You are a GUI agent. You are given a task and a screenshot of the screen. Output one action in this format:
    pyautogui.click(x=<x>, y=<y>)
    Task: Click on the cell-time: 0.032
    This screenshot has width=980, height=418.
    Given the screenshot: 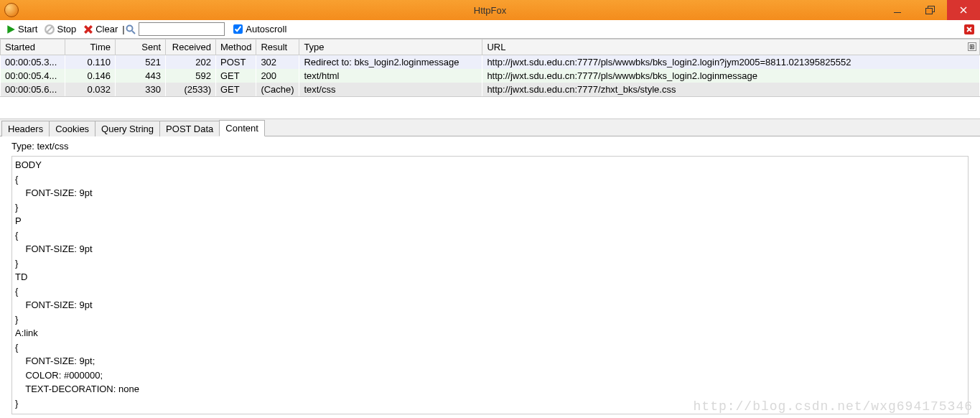 What is the action you would take?
    pyautogui.click(x=90, y=89)
    